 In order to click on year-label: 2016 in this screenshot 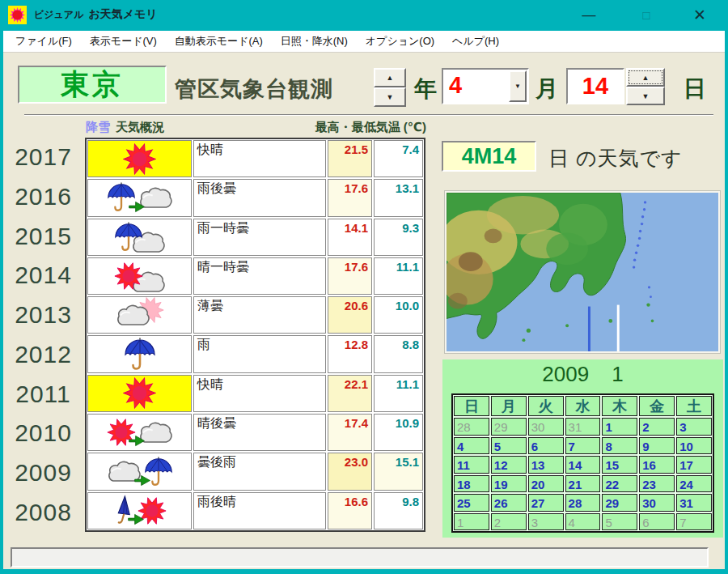, I will do `click(44, 198)`.